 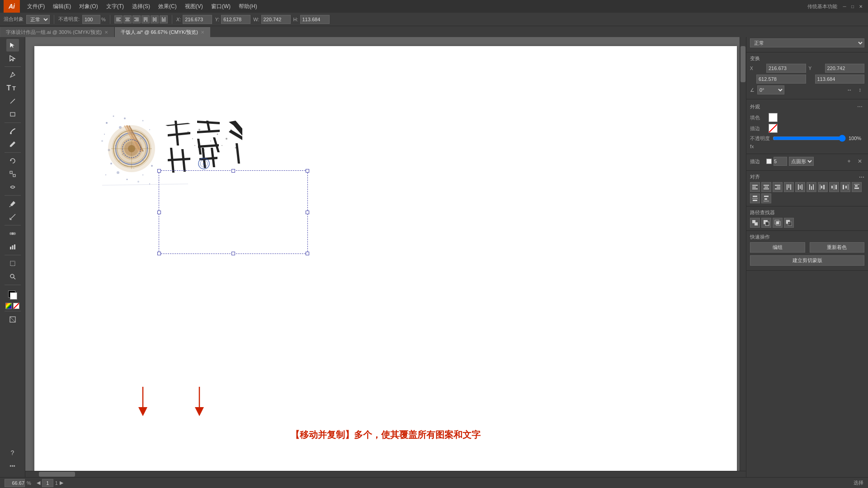 What do you see at coordinates (773, 128) in the screenshot?
I see `stroke-color-box` at bounding box center [773, 128].